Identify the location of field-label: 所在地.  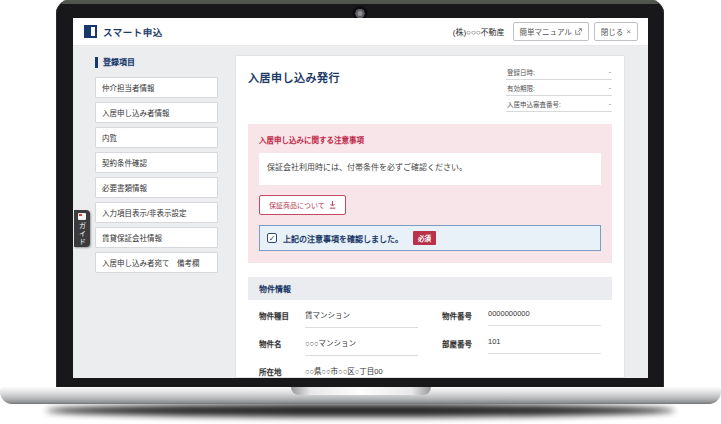
(282, 371).